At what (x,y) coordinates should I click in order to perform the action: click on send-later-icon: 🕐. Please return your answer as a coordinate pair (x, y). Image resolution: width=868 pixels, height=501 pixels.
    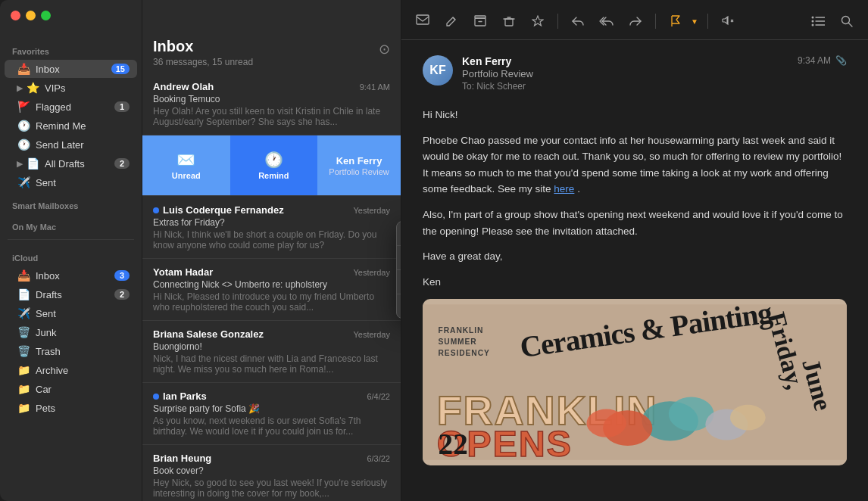
    Looking at the image, I should click on (23, 145).